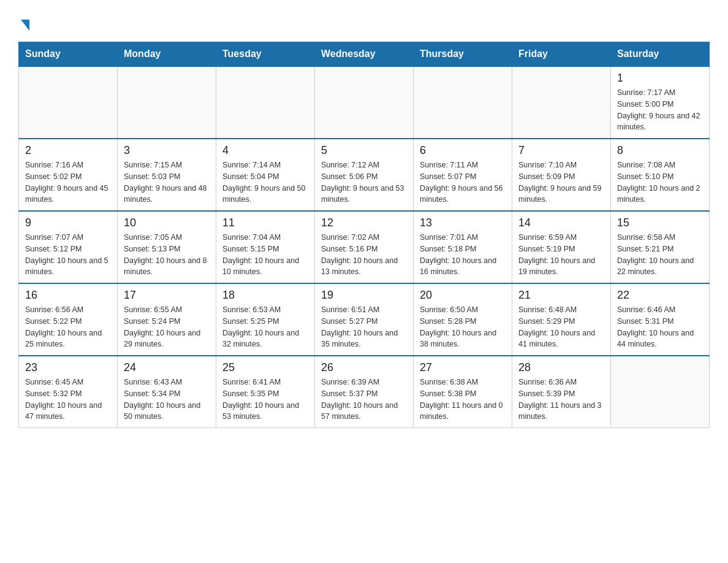  I want to click on calendar-cell: 9Sunrise: 7:07 AMSunset: 5:12 PMDaylight…, so click(69, 247).